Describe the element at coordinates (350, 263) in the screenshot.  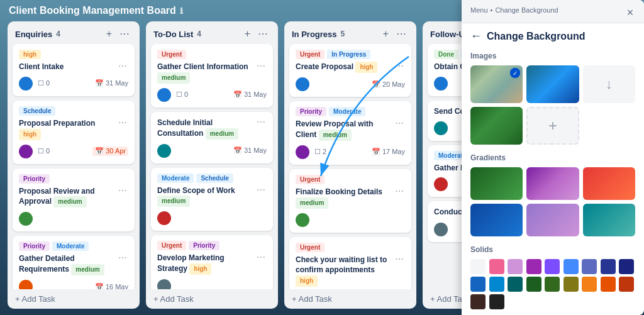
I see `card: Urgent Check your waiting list to confir…` at that location.